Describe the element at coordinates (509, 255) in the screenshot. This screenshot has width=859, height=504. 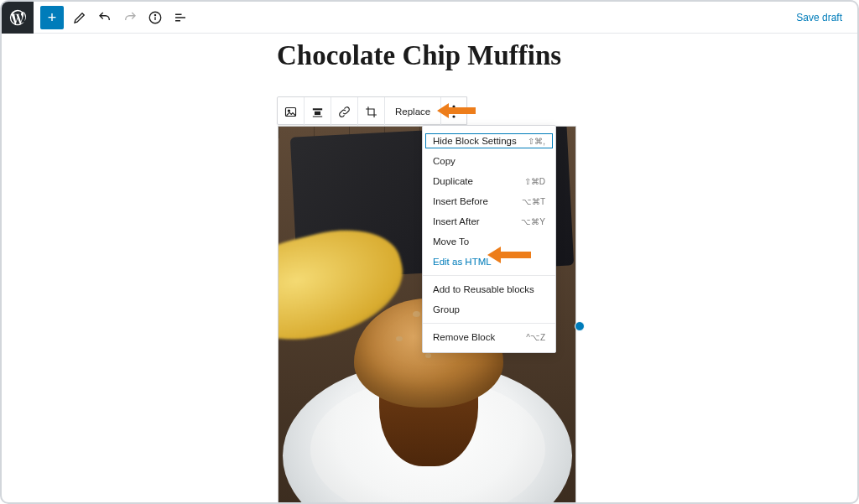
I see `annotation-arrow-edit-html` at that location.